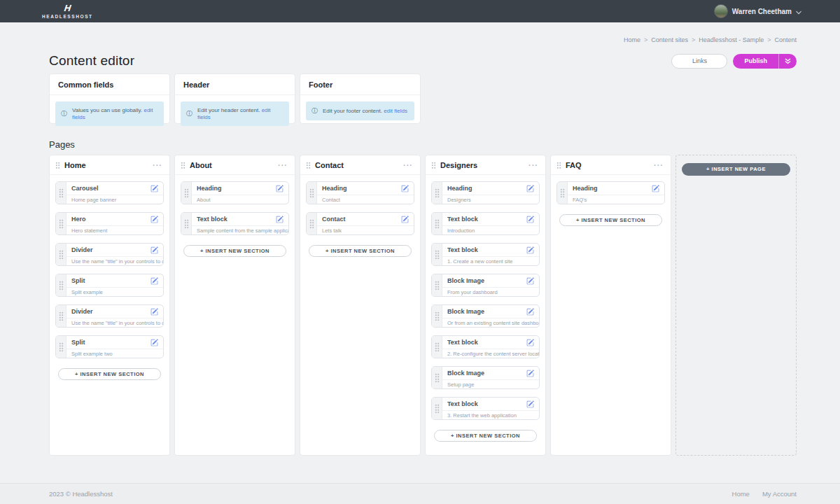  I want to click on section-type: Block Image, so click(466, 312).